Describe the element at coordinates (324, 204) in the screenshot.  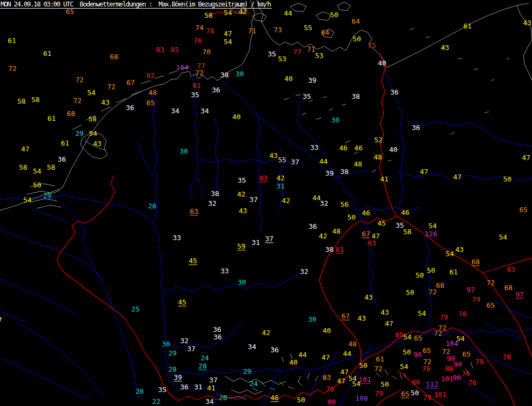
I see `station-value: 32` at that location.